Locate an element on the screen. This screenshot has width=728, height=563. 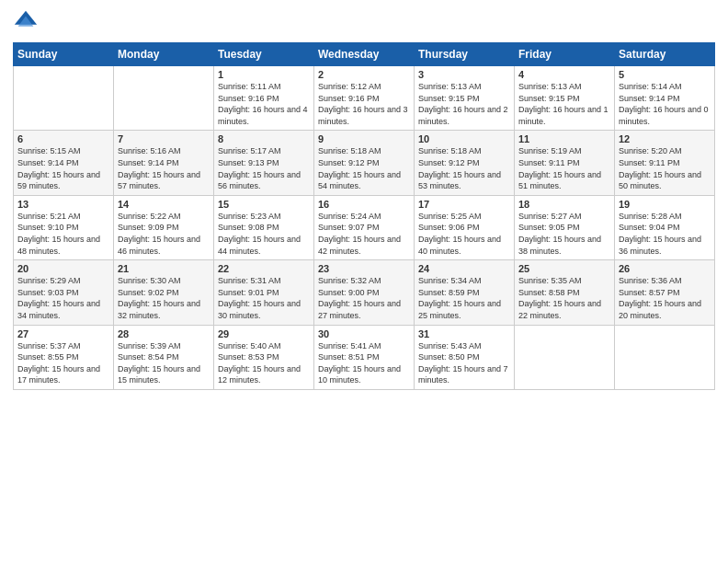
day-number: 23 is located at coordinates (364, 269).